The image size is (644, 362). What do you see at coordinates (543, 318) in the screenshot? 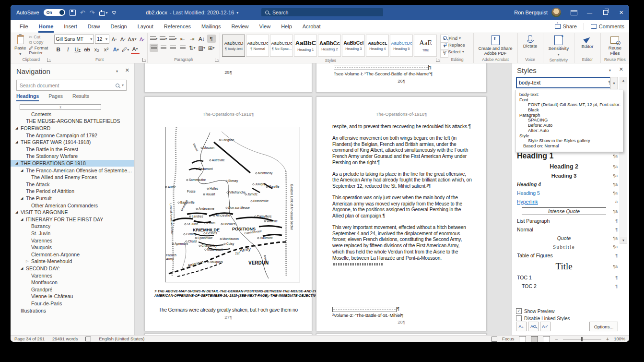
I see `disable-linked-checkbox: Disable Linked Styles` at bounding box center [543, 318].